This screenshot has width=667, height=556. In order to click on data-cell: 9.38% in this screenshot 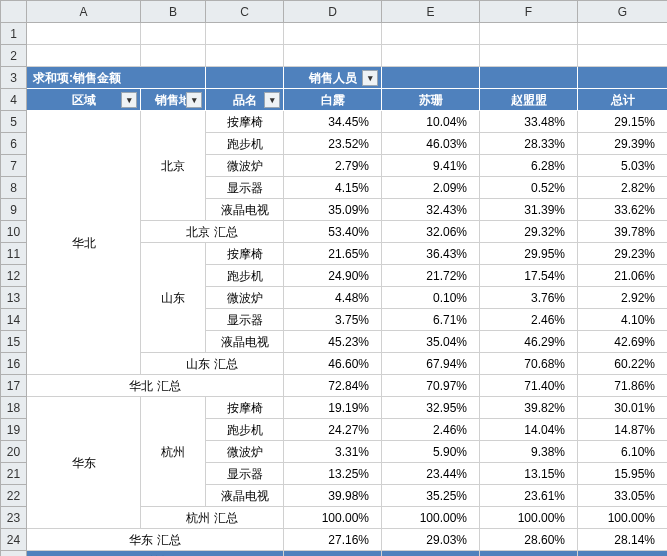, I will do `click(529, 452)`.